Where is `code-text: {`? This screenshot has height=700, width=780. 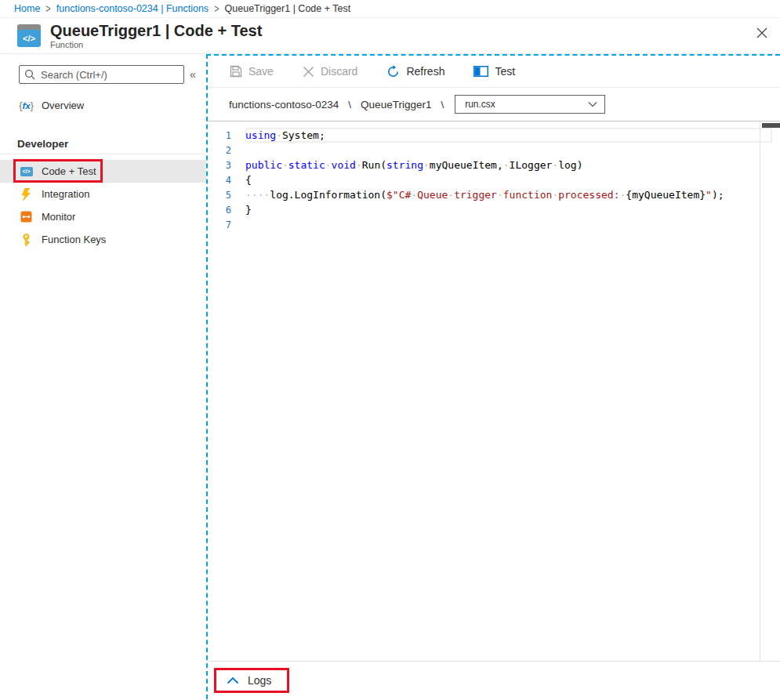 code-text: { is located at coordinates (249, 180).